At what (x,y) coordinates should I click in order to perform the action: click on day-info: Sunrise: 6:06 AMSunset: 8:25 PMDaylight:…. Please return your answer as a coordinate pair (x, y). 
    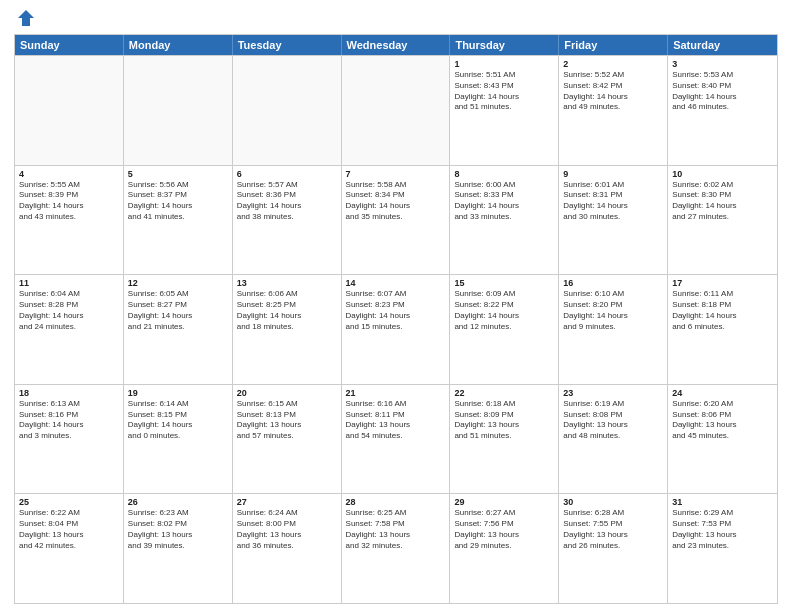
    Looking at the image, I should click on (287, 310).